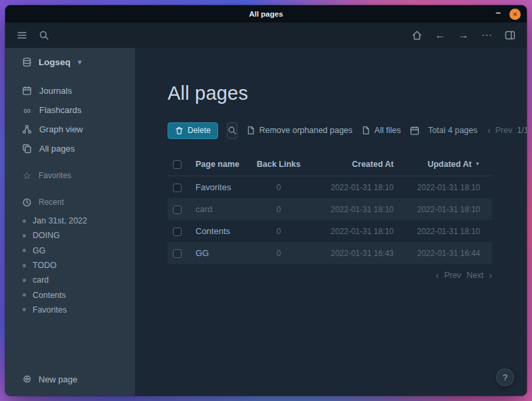 The width and height of the screenshot is (532, 401). What do you see at coordinates (279, 164) in the screenshot?
I see `header-back-links: Back Links` at bounding box center [279, 164].